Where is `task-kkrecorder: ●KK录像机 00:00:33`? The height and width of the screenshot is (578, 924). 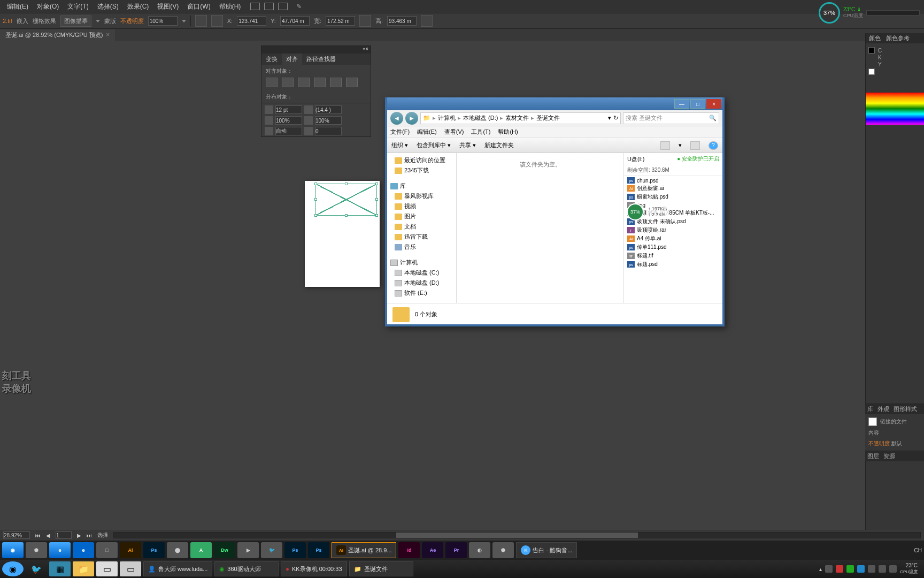 task-kkrecorder: ●KK录像机 00:00:33 is located at coordinates (313, 569).